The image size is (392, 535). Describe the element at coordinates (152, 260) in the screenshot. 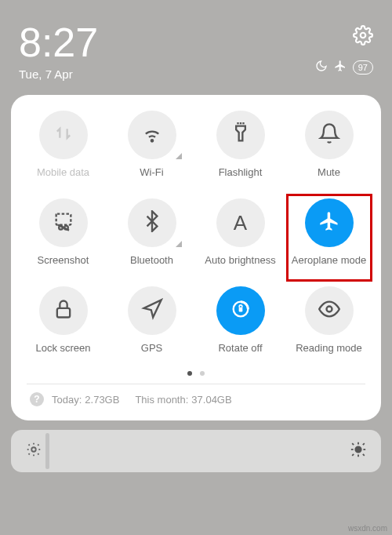

I see `tile-label: Bluetooth` at that location.